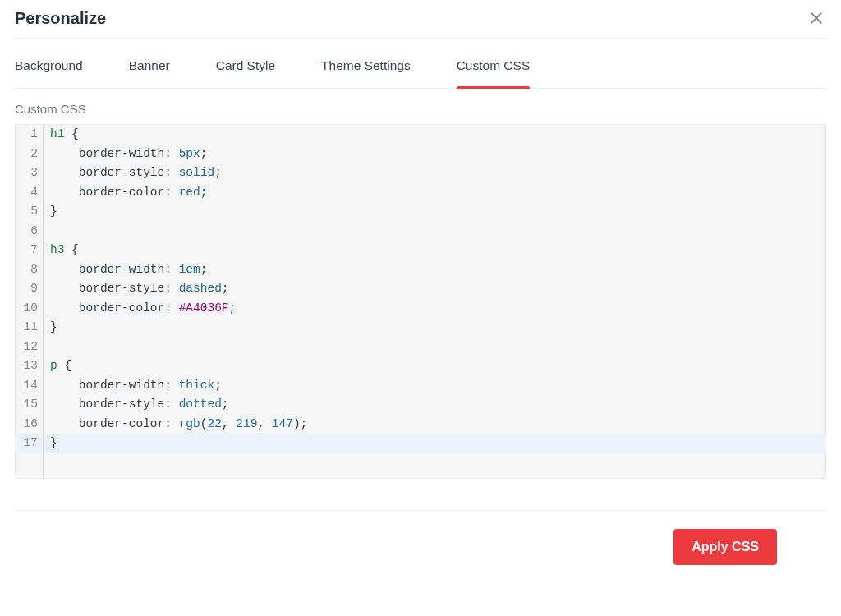 This screenshot has width=841, height=616. Describe the element at coordinates (30, 193) in the screenshot. I see `line-number: 4` at that location.